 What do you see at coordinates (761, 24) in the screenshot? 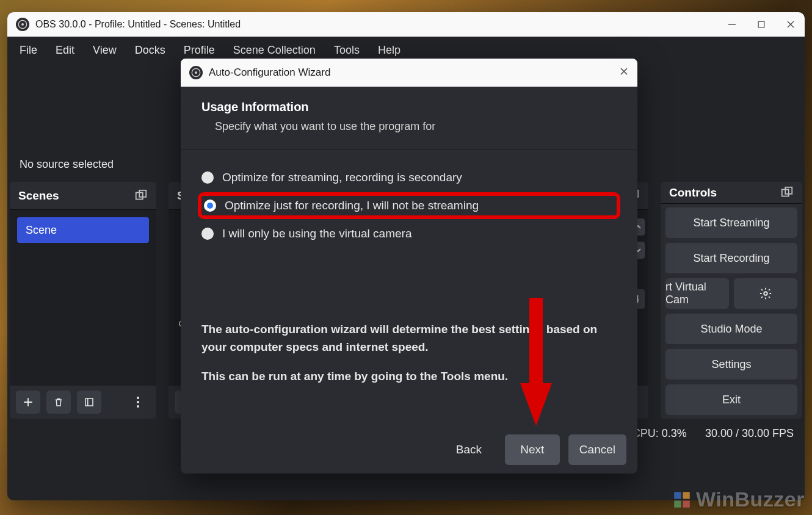
I see `window-maximize-button` at bounding box center [761, 24].